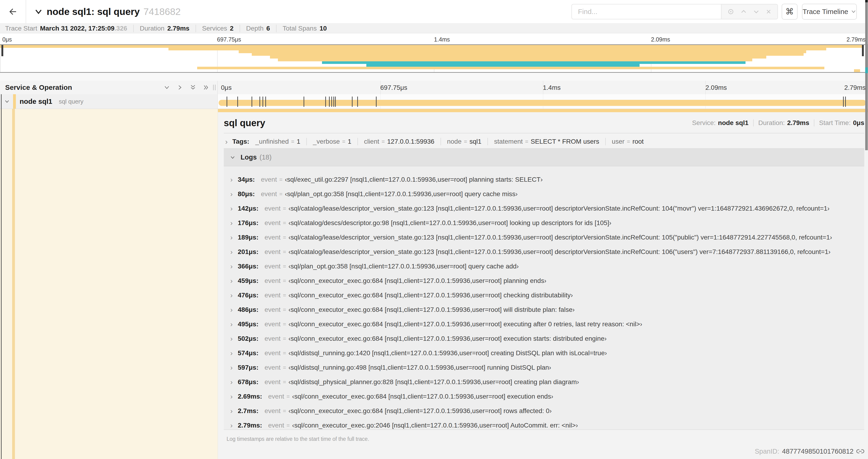 The width and height of the screenshot is (868, 459). What do you see at coordinates (544, 180) in the screenshot?
I see `log-entry-row: ›34μs:event=‹sql/exec_util.go:2297 [nsql…` at bounding box center [544, 180].